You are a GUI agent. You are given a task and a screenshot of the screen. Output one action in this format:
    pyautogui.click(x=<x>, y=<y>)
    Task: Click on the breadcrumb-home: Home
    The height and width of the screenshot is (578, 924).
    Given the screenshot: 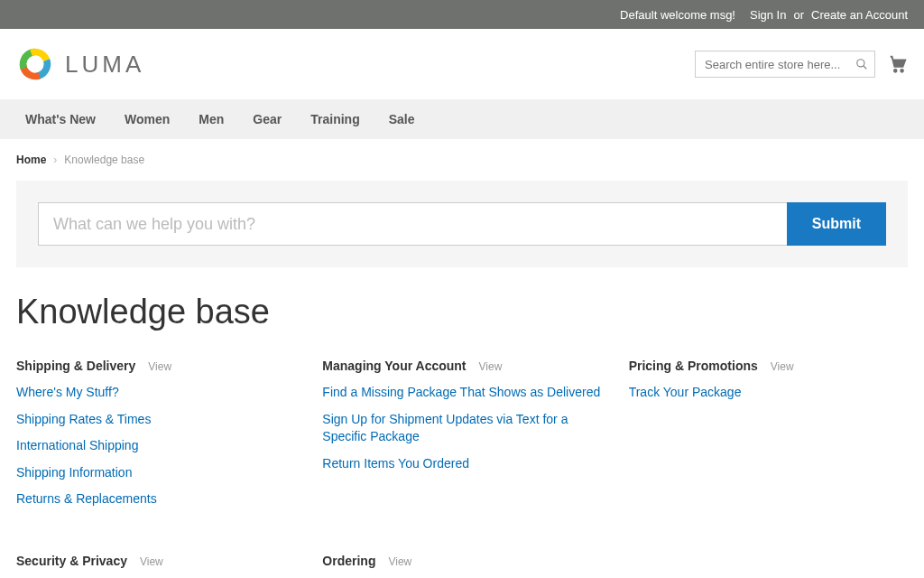 What is the action you would take?
    pyautogui.click(x=31, y=160)
    